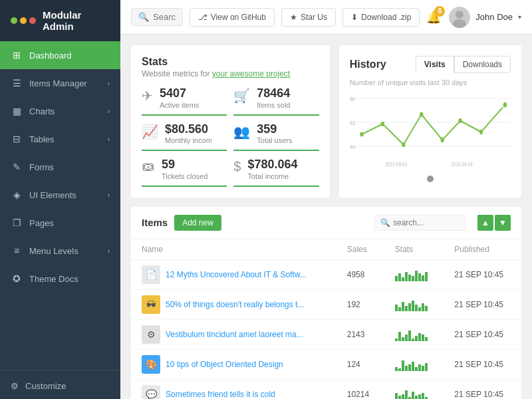 The height and width of the screenshot is (399, 532). Describe the element at coordinates (420, 223) in the screenshot. I see `items-search-box: 🔍` at that location.